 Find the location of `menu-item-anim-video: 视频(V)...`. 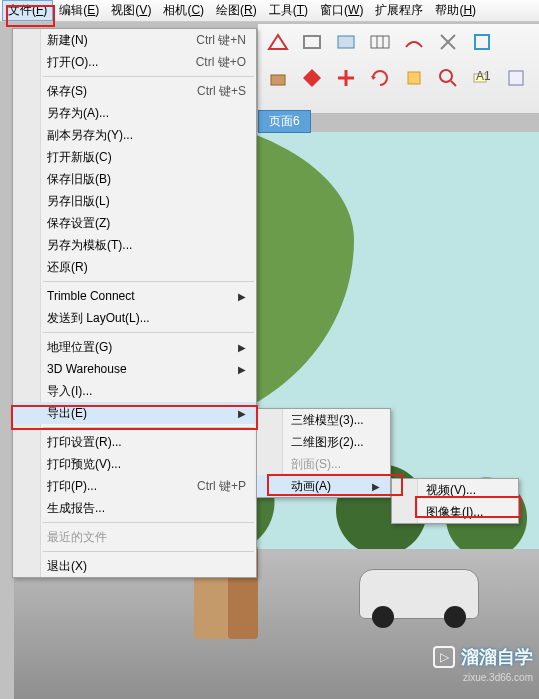

menu-item-anim-video: 视频(V)... is located at coordinates (455, 490).